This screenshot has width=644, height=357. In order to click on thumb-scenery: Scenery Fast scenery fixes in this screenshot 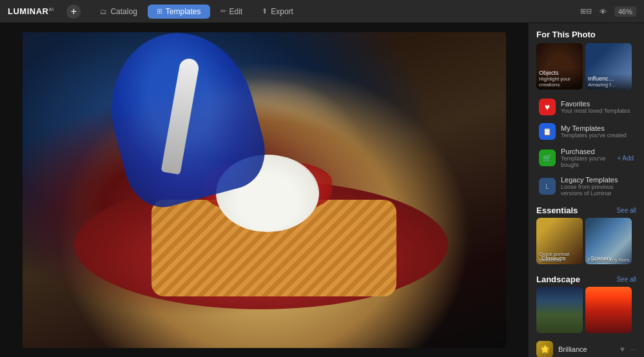, I will do `click(609, 241)`.